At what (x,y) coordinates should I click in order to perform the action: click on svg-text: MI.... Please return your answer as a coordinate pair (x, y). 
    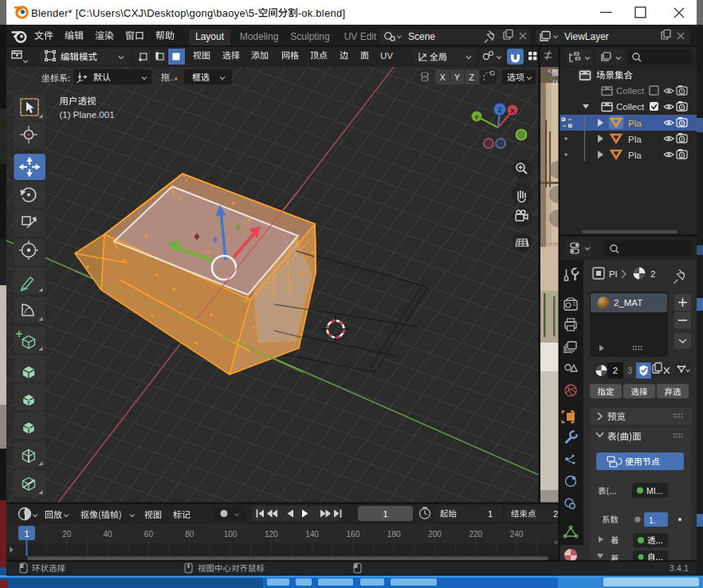
    Looking at the image, I should click on (654, 491).